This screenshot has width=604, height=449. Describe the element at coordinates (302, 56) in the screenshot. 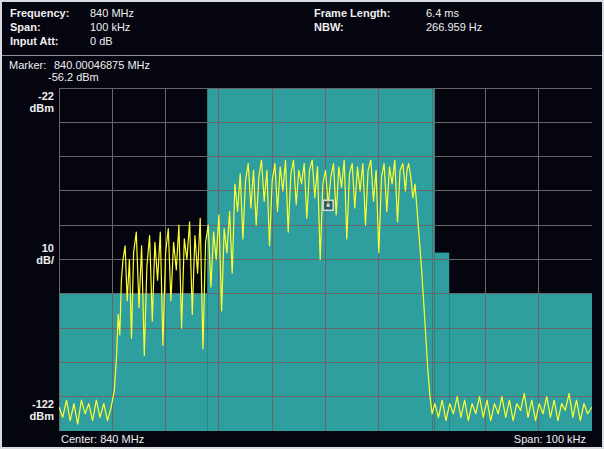

I see `header-separator` at that location.